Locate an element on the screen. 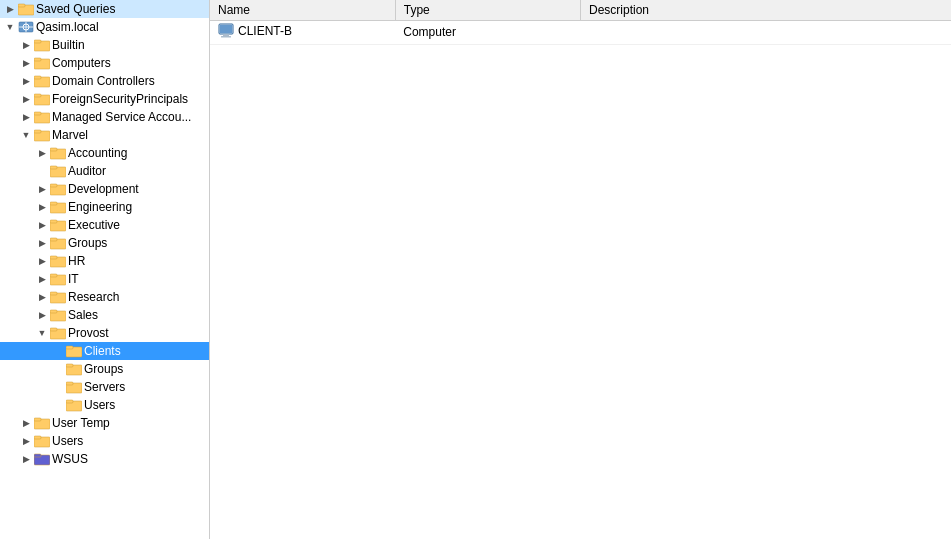 The height and width of the screenshot is (539, 951). expander-provost-groups is located at coordinates (58, 369).